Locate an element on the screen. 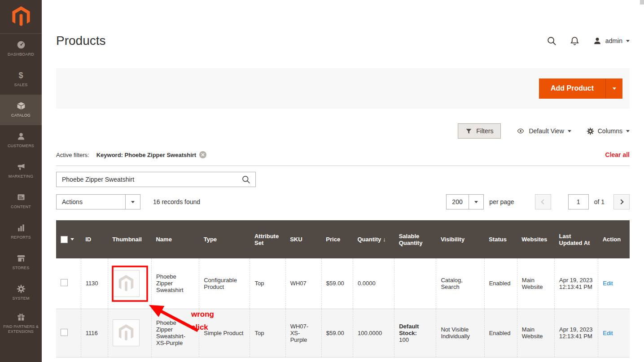 This screenshot has width=644, height=362. previous-page-button is located at coordinates (543, 202).